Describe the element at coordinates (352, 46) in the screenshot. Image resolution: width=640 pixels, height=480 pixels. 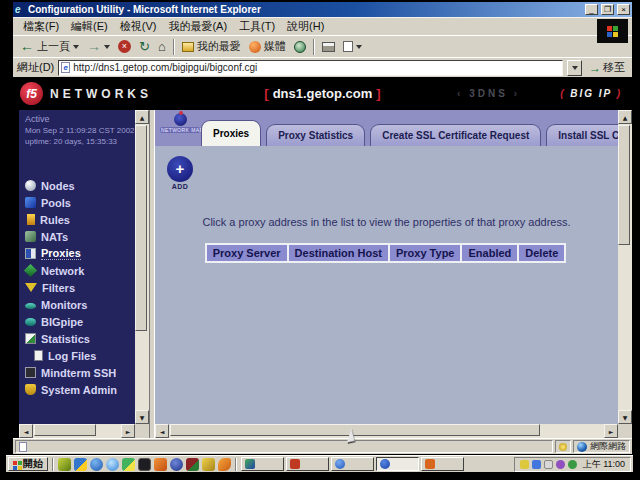
I see `edit-button` at that location.